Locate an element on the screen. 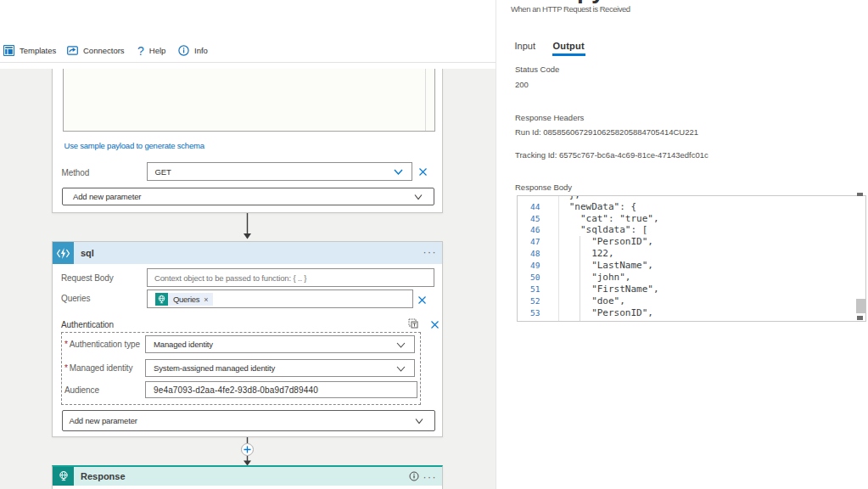 The width and height of the screenshot is (868, 489). auth-editor-toggle-icon is located at coordinates (413, 323).